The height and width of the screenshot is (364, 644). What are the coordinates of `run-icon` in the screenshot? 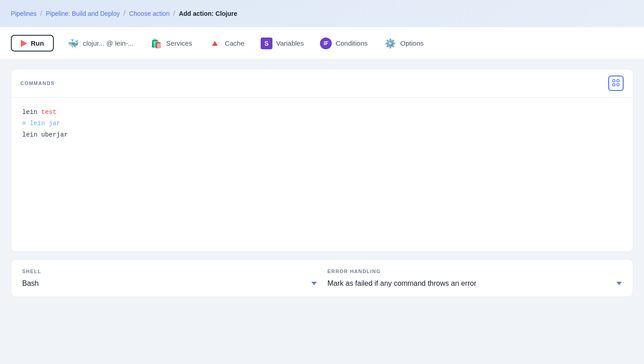 It's located at (24, 43).